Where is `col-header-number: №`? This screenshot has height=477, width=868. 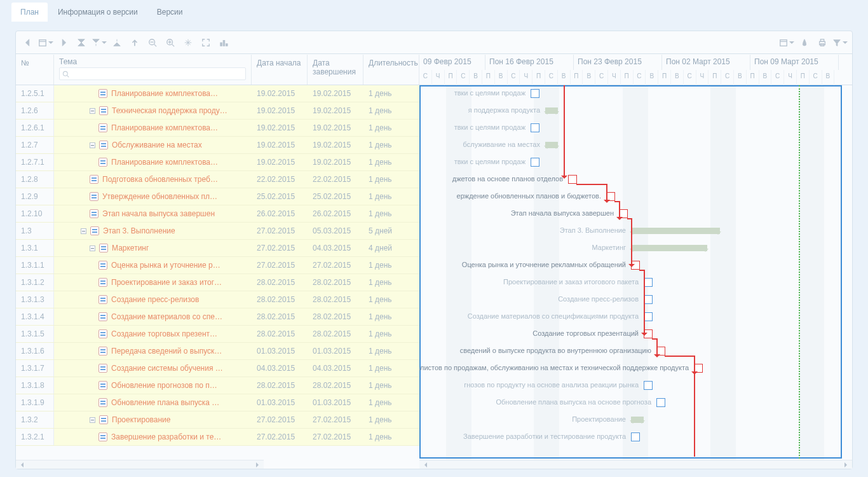
col-header-number: № is located at coordinates (35, 70).